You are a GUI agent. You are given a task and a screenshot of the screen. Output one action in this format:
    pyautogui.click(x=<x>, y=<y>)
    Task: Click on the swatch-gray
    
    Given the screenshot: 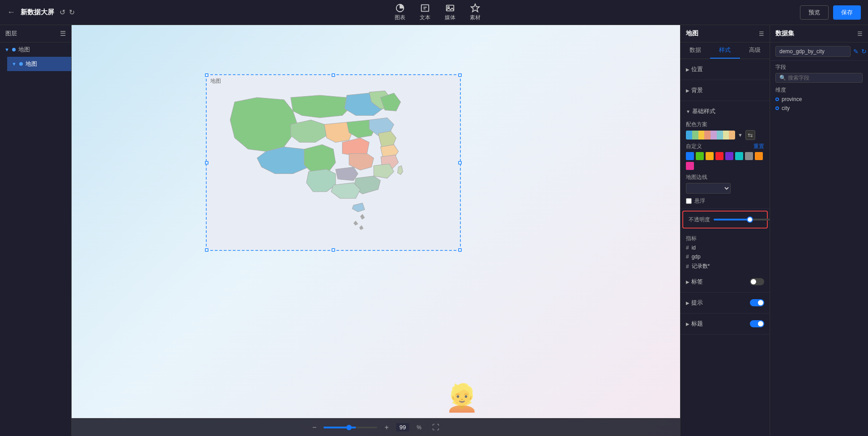 What is the action you would take?
    pyautogui.click(x=749, y=156)
    